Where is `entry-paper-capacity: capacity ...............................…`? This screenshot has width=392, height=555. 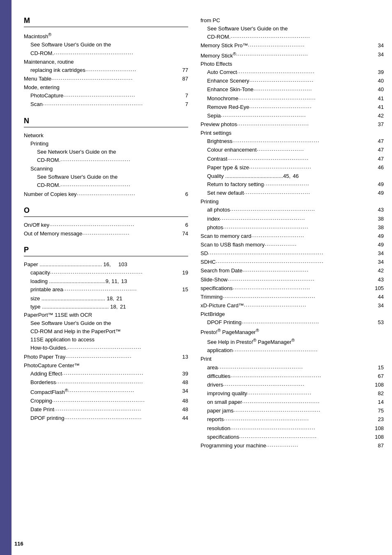
entry-paper-capacity: capacity ...............................… is located at coordinates (106, 273).